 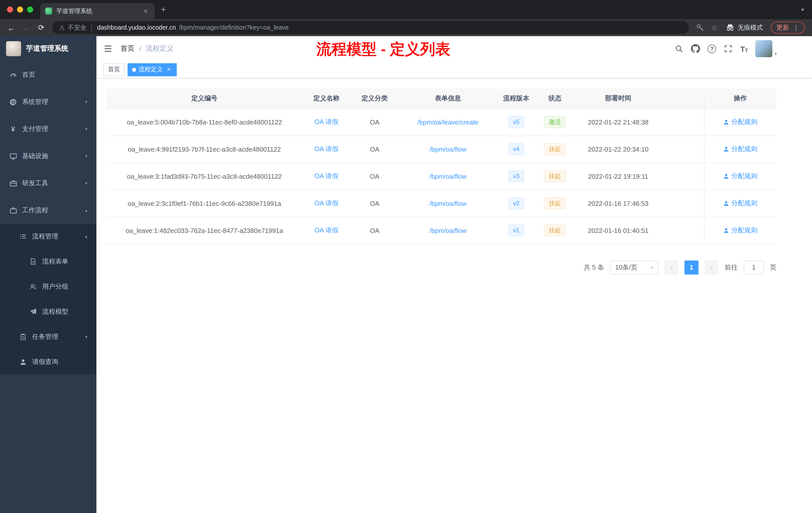 I want to click on cell-definition-id: oa_leave:4:991f2193-7b7f-11ec-a3c8-acde4…, so click(x=204, y=149).